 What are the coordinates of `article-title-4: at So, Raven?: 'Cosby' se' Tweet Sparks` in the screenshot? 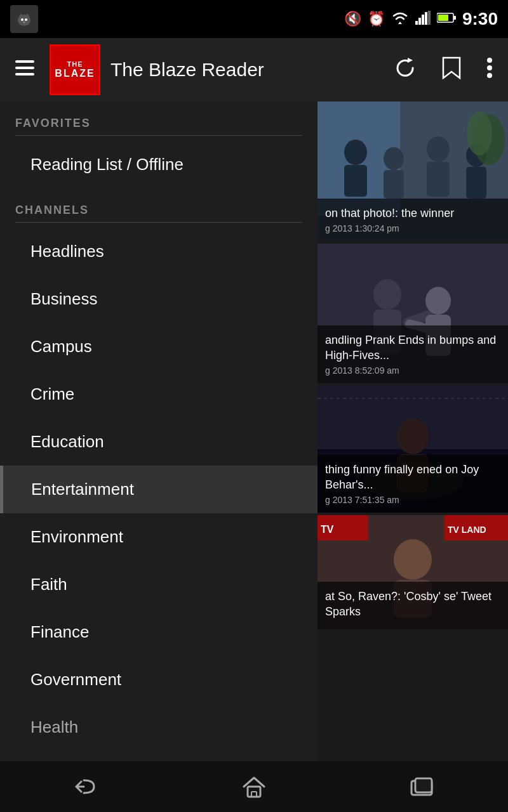 It's located at (413, 604).